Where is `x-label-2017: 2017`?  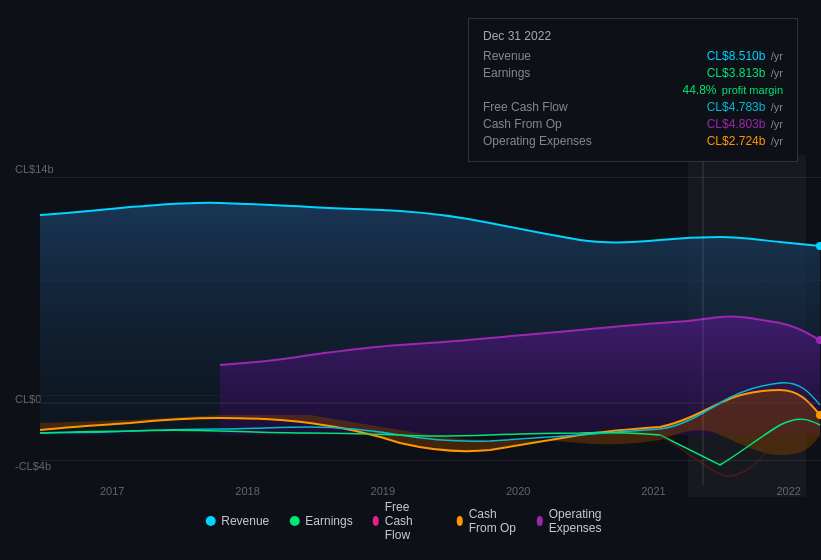
x-label-2017: 2017 is located at coordinates (112, 491).